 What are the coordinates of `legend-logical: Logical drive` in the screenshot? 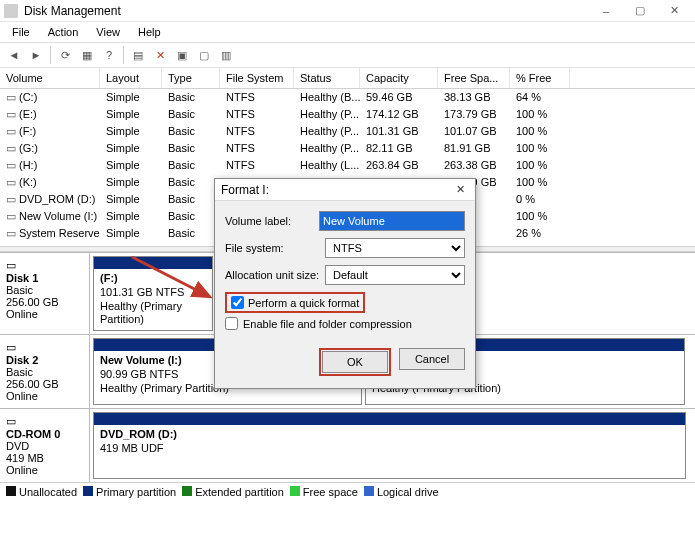 It's located at (402, 492).